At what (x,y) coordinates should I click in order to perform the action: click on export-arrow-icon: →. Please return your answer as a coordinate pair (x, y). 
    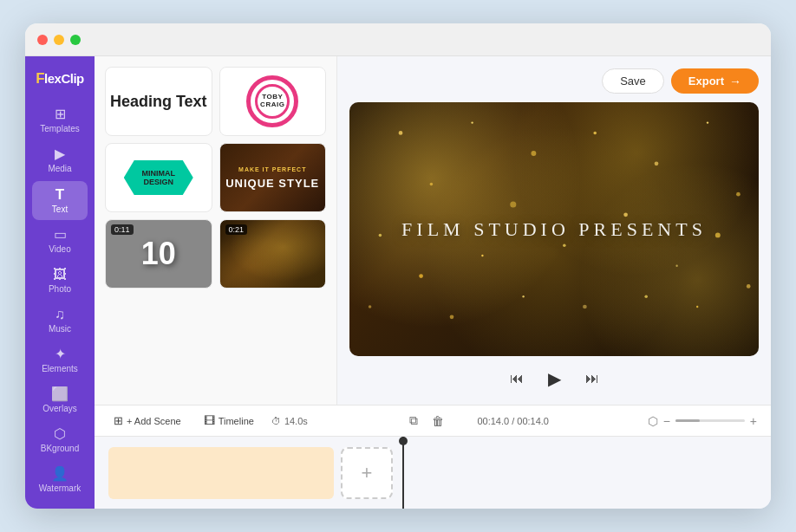
    Looking at the image, I should click on (735, 81).